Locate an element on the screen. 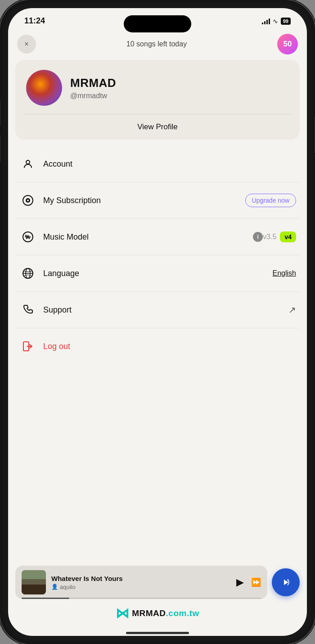 The height and width of the screenshot is (644, 315). logo-symbol-icon: ⋈ is located at coordinates (122, 613).